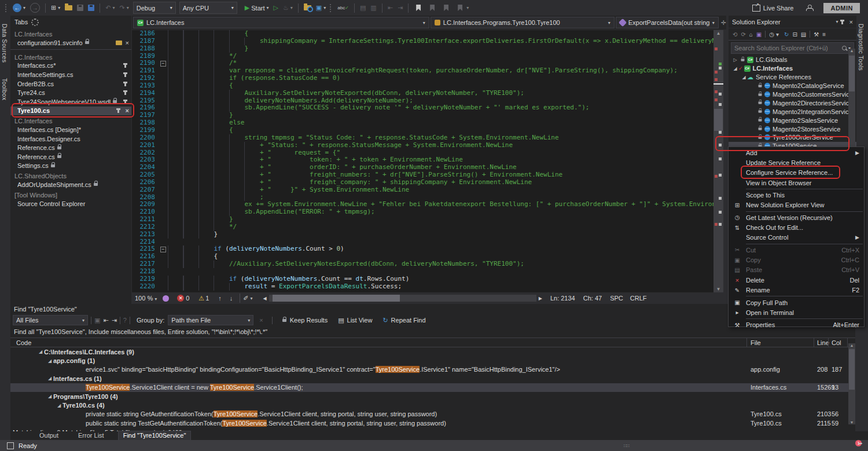 The image size is (868, 451). I want to click on tab-item: configuration91.svcinfo×, so click(71, 43).